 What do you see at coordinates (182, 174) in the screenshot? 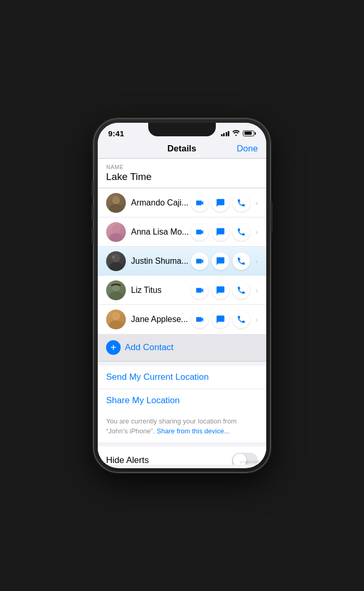
I see `name-section: NAME Lake Time` at bounding box center [182, 174].